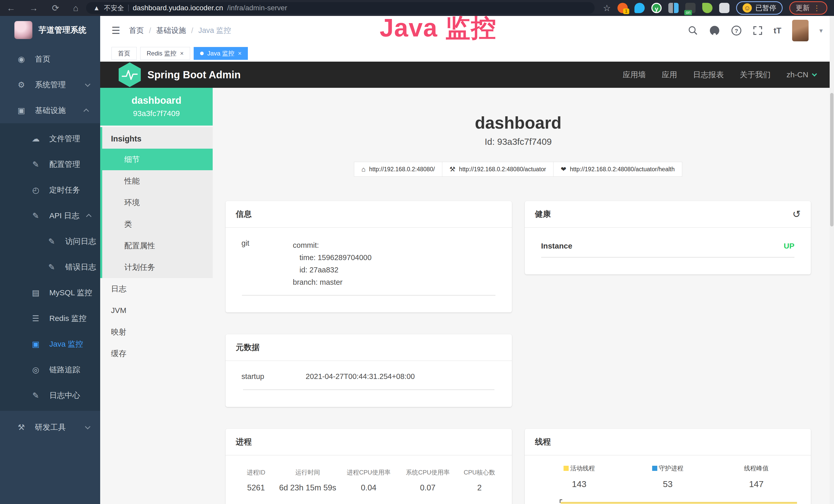 The image size is (834, 504). I want to click on instance-menu-classes: 类, so click(157, 224).